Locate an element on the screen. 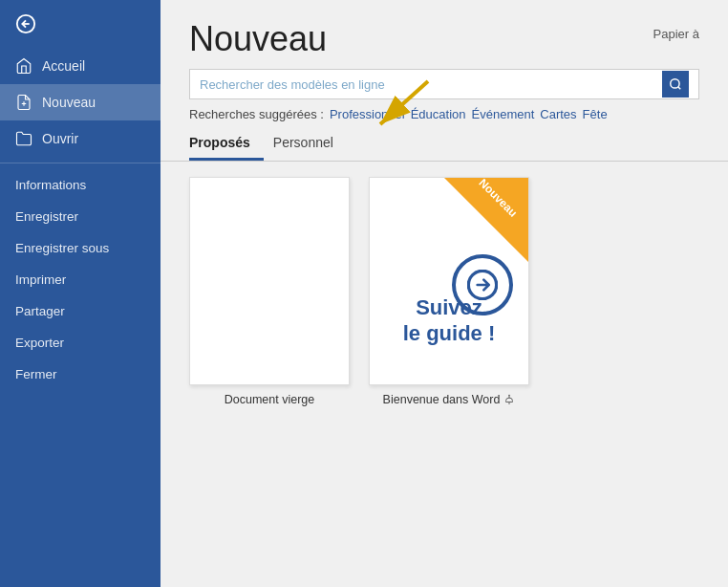  sidebar-item-enregistrer-sous: Enregistrer sous is located at coordinates (80, 249).